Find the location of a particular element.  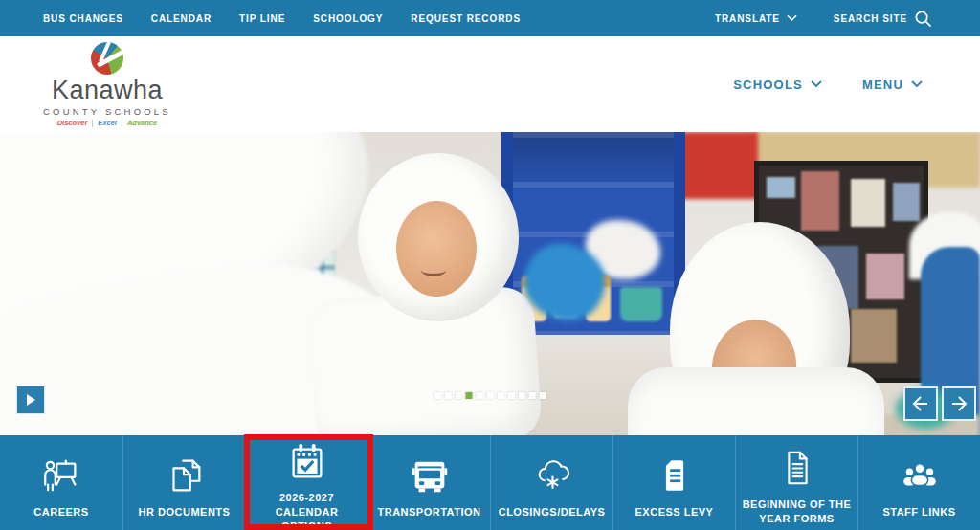

staff-icon is located at coordinates (920, 475).